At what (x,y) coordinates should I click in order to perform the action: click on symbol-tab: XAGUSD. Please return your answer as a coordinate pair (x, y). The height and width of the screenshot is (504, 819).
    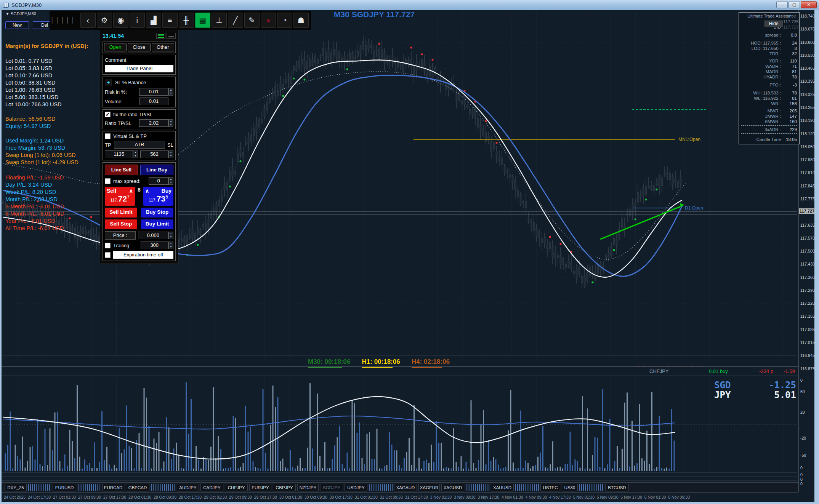
    Looking at the image, I should click on (453, 488).